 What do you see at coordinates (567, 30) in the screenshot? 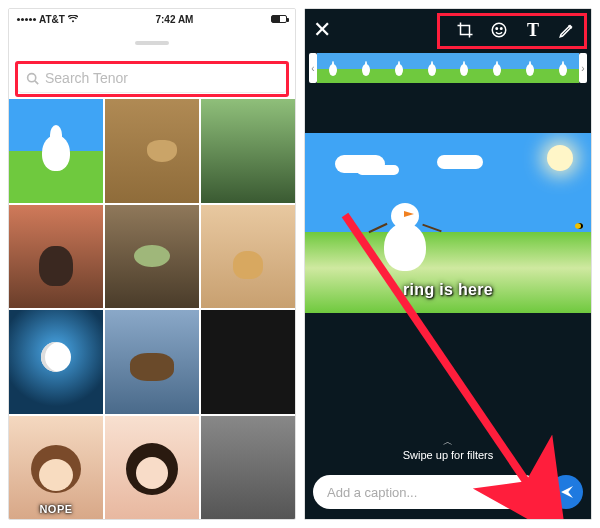
I see `pencil-icon` at bounding box center [567, 30].